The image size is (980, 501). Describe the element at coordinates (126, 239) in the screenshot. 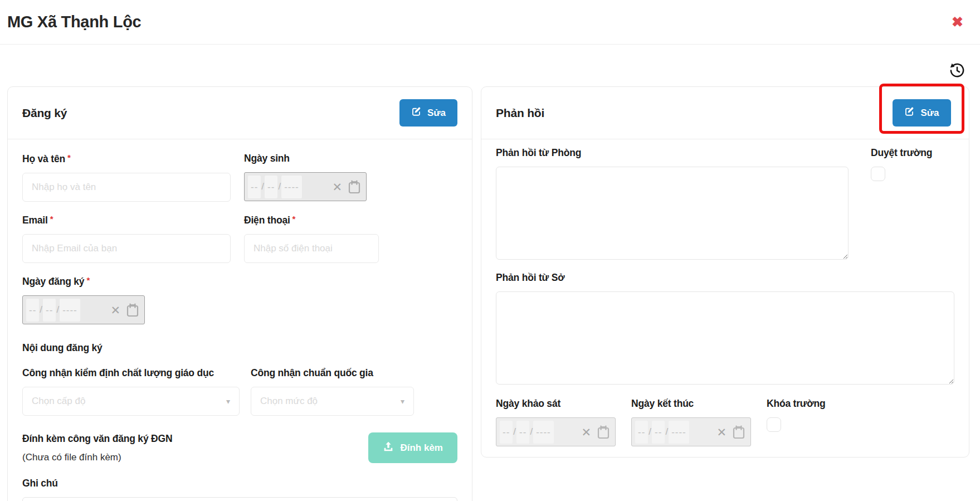

I see `email-field: Email*` at that location.